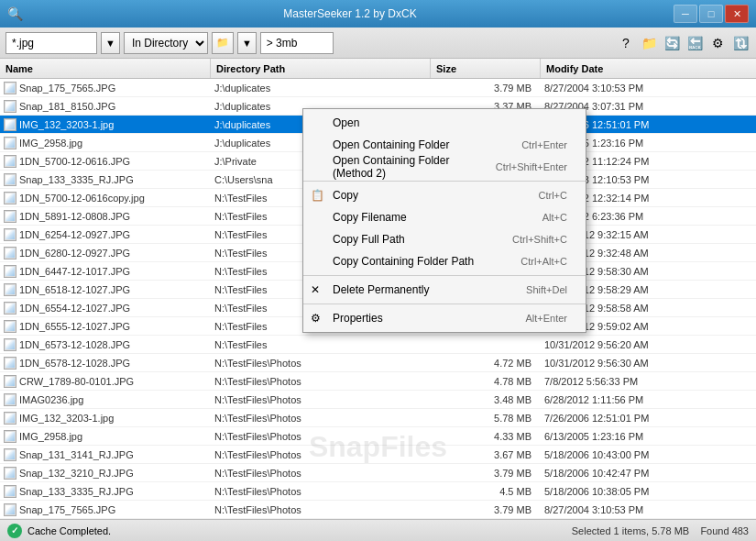 The image size is (756, 541). What do you see at coordinates (444, 318) in the screenshot?
I see `context-menu-item: ⚙ Properties Alt+Enter` at bounding box center [444, 318].